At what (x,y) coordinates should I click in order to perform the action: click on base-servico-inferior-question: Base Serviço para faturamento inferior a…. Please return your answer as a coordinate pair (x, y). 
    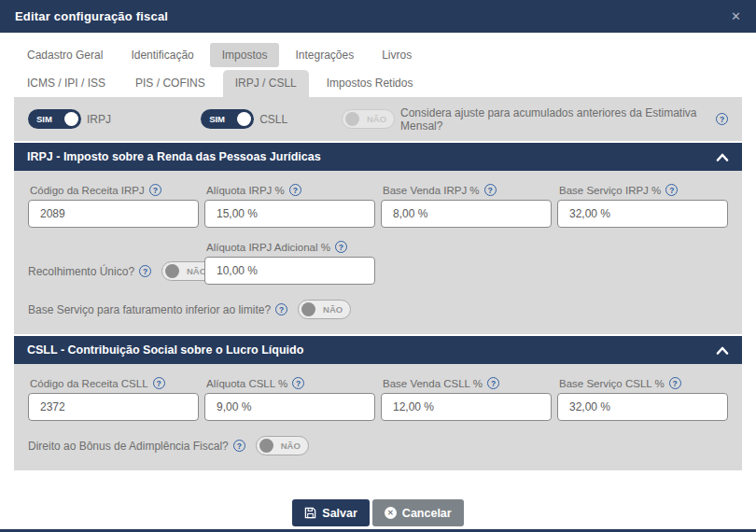
    Looking at the image, I should click on (378, 310).